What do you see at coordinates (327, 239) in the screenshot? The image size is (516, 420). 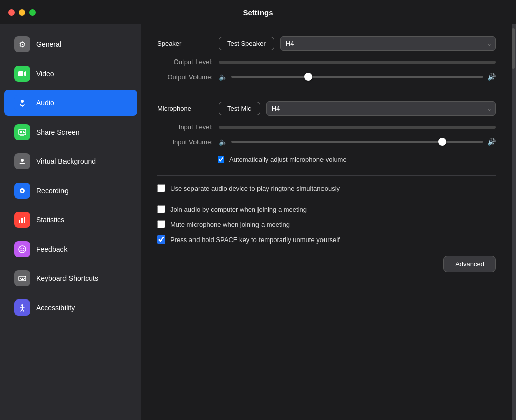 I see `checkbox-row-press-space: Press and hold SPACE key to temporarily …` at bounding box center [327, 239].